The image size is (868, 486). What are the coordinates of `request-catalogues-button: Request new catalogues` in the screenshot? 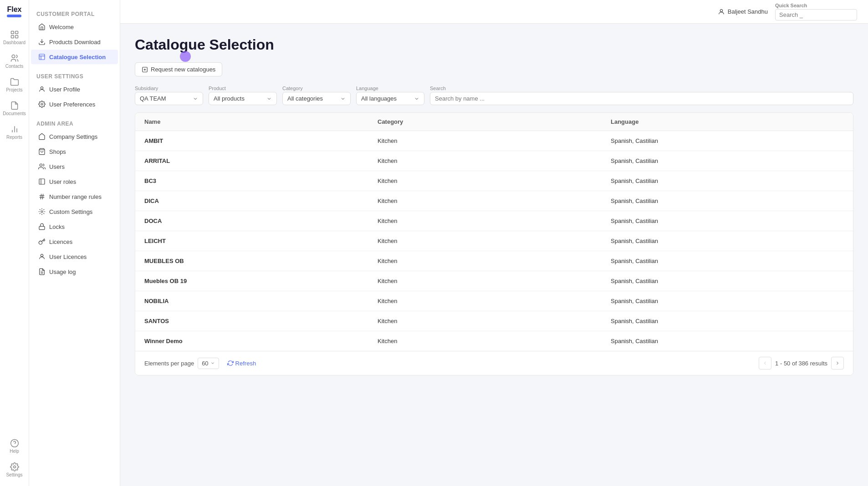 It's located at (179, 69).